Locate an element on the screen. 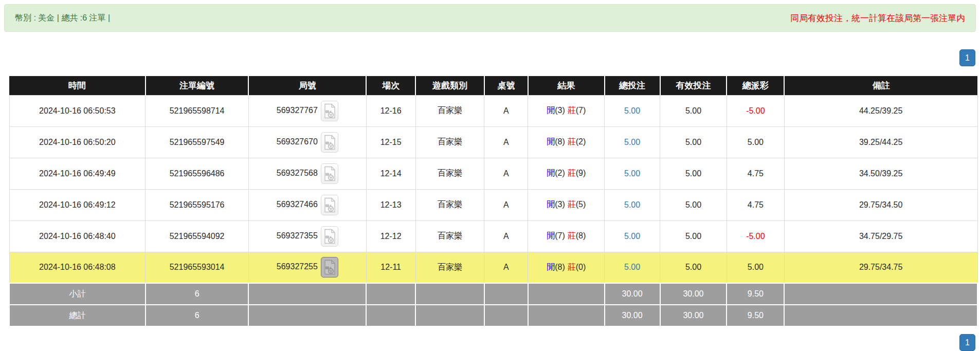  total-valid-bet: 30.00 is located at coordinates (694, 316).